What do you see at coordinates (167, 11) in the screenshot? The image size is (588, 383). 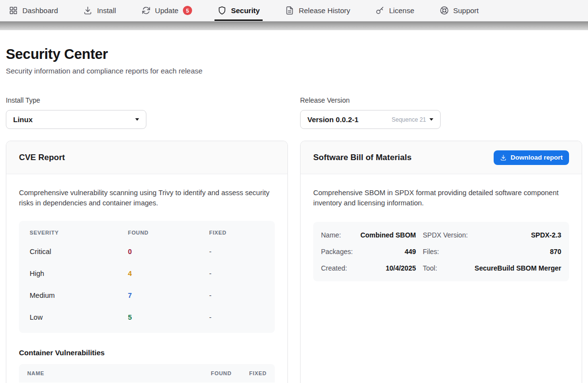 I see `nav-item-update: Update 5` at bounding box center [167, 11].